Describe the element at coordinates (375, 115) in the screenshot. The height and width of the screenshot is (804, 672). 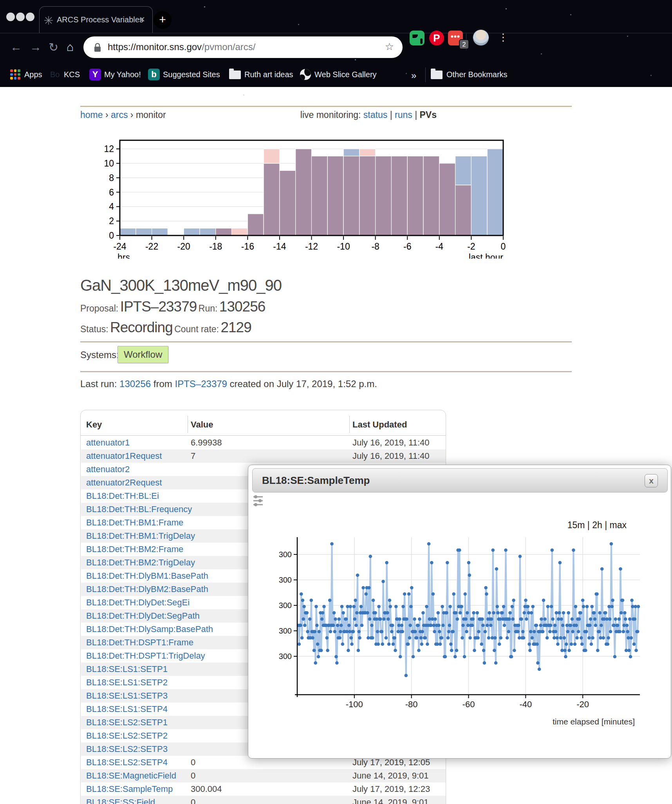
I see `nav-status-link: status` at that location.